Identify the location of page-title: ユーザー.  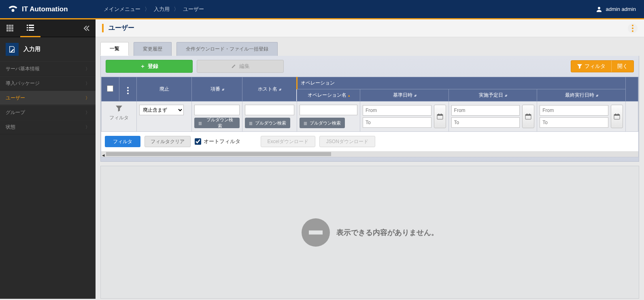
(118, 28).